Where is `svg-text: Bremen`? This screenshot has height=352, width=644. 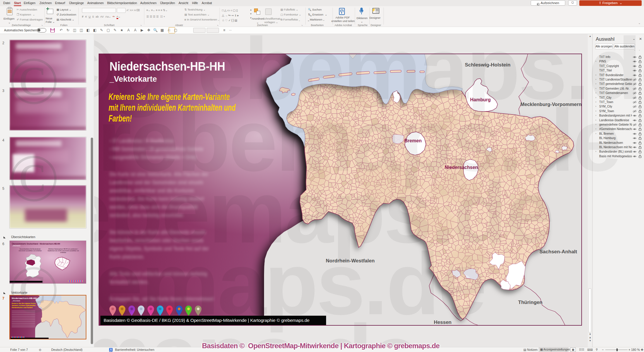 svg-text: Bremen is located at coordinates (413, 141).